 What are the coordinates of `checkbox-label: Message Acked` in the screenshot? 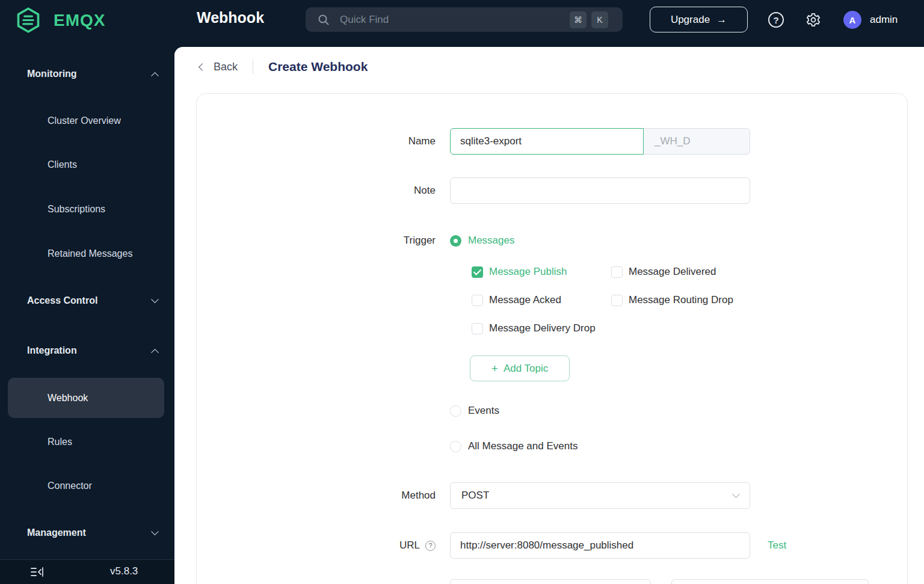 It's located at (525, 300).